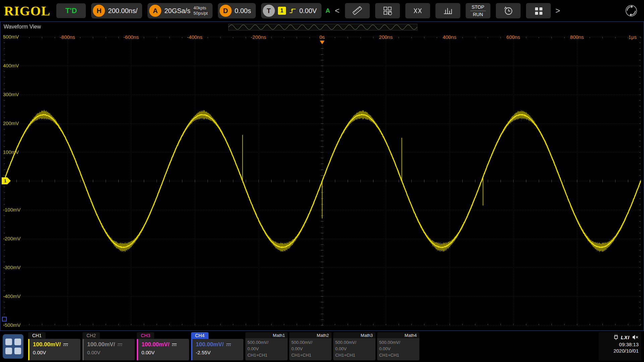 Image resolution: width=644 pixels, height=362 pixels. What do you see at coordinates (4, 319) in the screenshot?
I see `ch4-offscreen-marker` at bounding box center [4, 319].